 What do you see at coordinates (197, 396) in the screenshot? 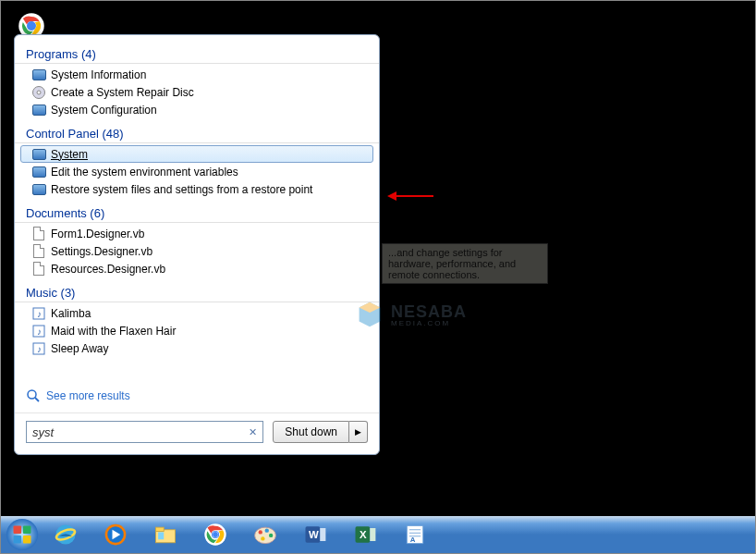
I see `see-more-results: See more results` at bounding box center [197, 396].